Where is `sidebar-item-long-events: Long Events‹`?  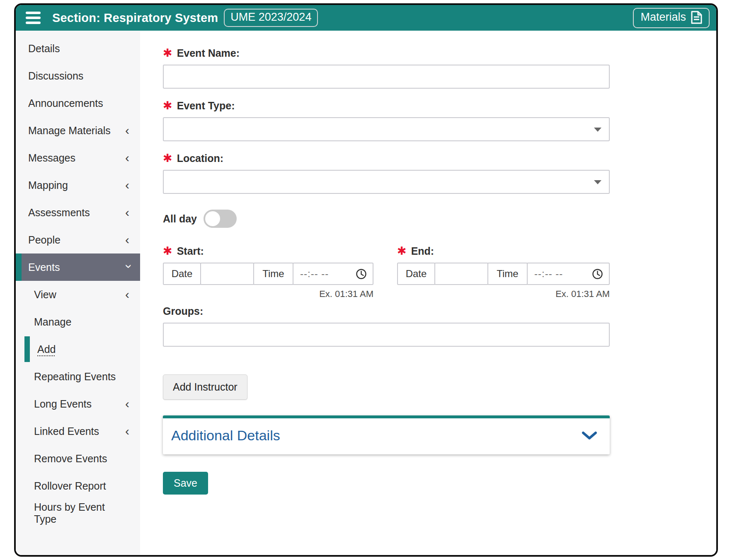 sidebar-item-long-events: Long Events‹ is located at coordinates (78, 404).